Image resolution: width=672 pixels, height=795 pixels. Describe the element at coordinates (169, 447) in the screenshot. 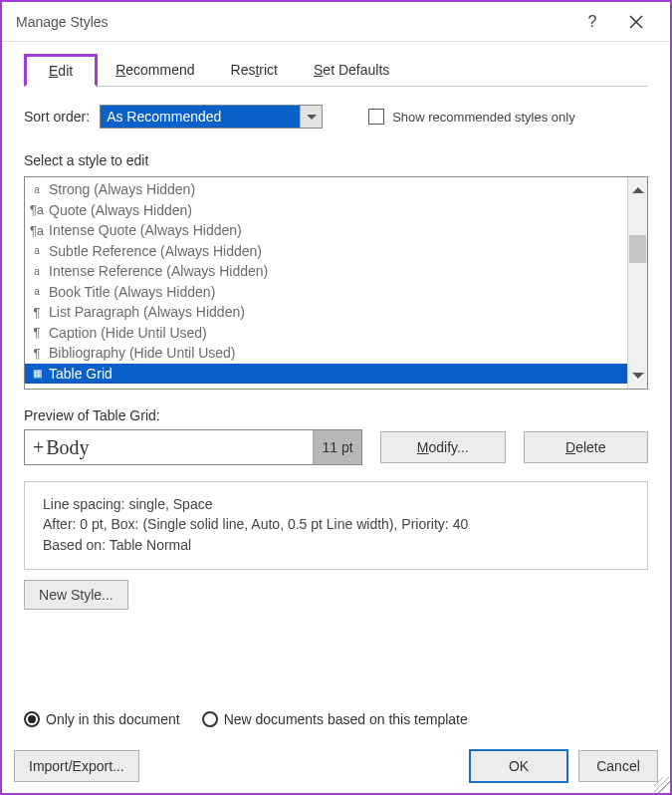

I see `preview-font-sample: +Body` at that location.